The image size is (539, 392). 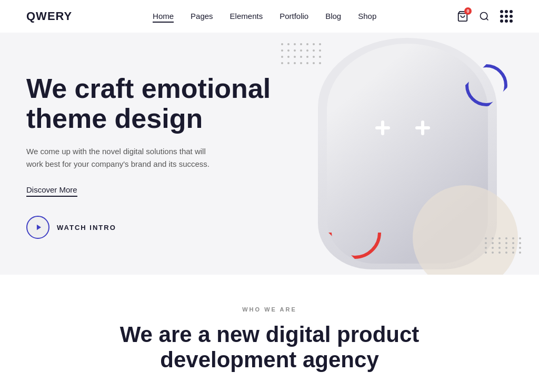 What do you see at coordinates (202, 16) in the screenshot?
I see `nav-item-pages: Pages` at bounding box center [202, 16].